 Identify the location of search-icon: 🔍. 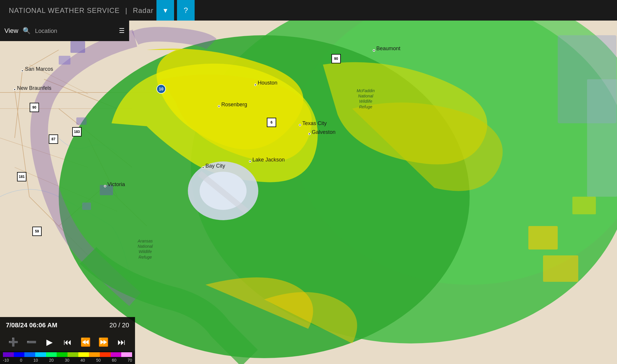
(26, 31).